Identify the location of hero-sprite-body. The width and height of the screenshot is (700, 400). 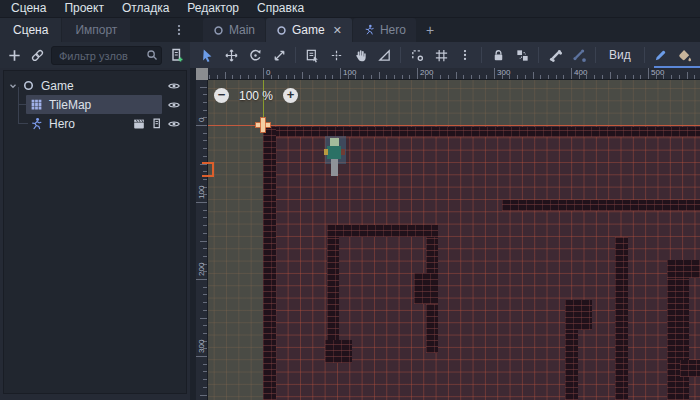
(334, 152).